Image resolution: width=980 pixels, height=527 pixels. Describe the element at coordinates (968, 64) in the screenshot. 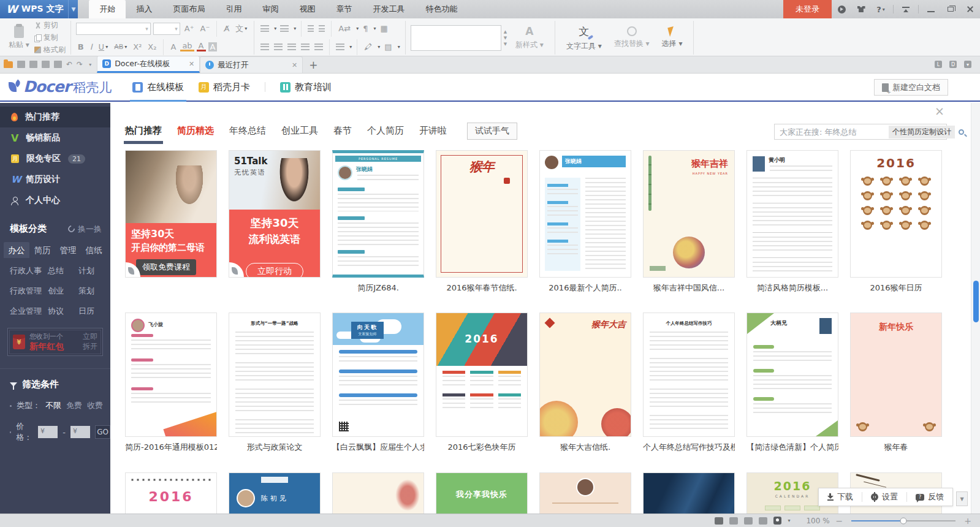

I see `layout-switch-icon: ▾` at that location.